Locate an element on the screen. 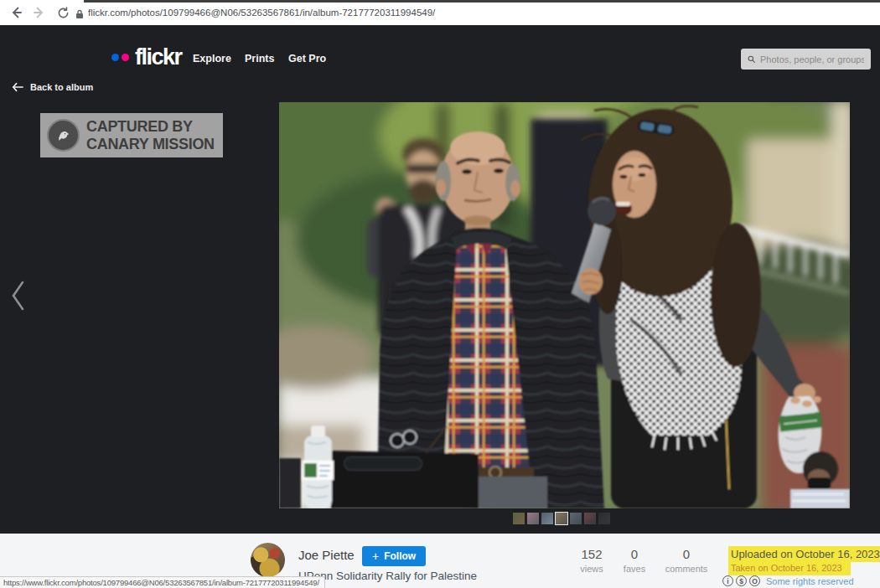 The image size is (880, 588). search-box is located at coordinates (806, 59).